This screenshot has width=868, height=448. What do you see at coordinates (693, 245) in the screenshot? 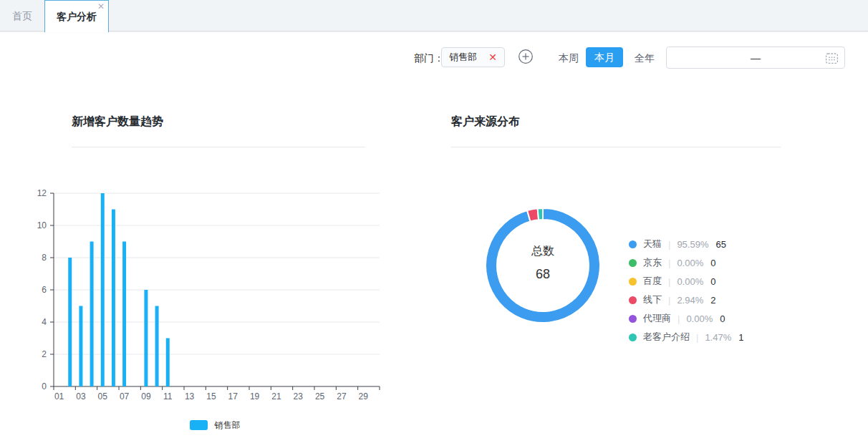
I see `legend-percent: 95.59%` at bounding box center [693, 245].